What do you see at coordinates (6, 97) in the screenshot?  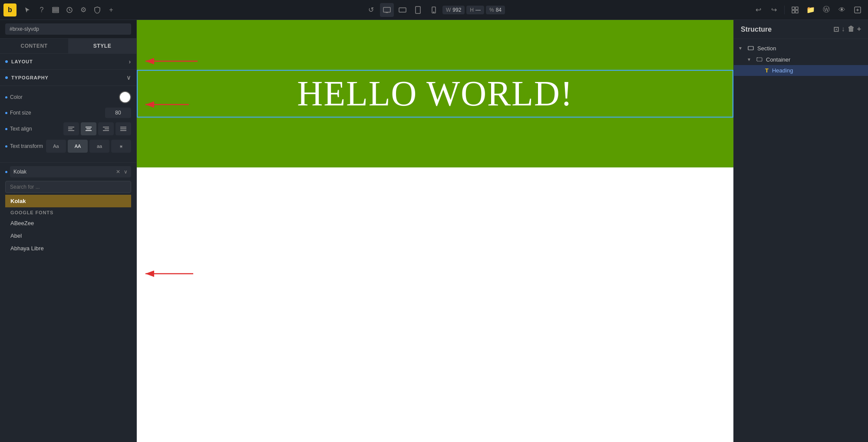 I see `color-dot` at bounding box center [6, 97].